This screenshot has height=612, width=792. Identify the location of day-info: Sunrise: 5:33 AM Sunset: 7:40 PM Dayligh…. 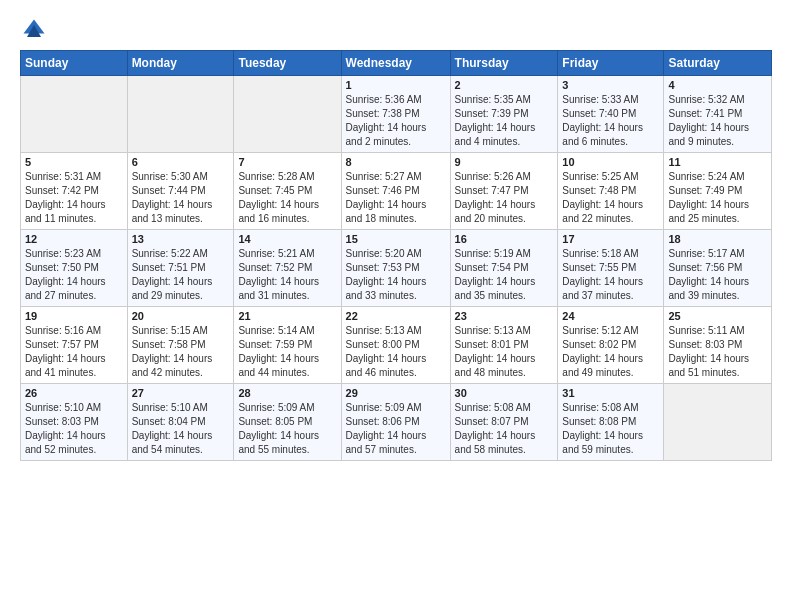
(610, 121).